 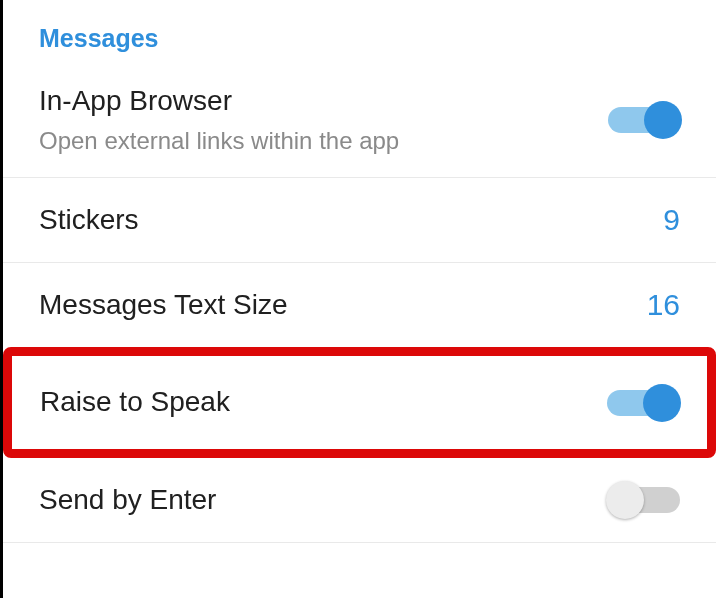 What do you see at coordinates (664, 305) in the screenshot?
I see `text-size-value: 16` at bounding box center [664, 305].